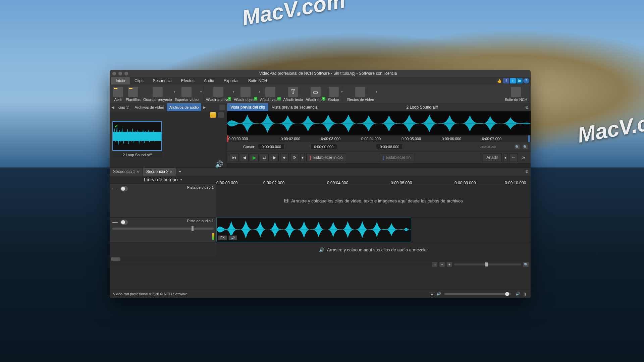 This screenshot has height=362, width=644. I want to click on save-project-button: Guardar proyecto▾, so click(158, 94).